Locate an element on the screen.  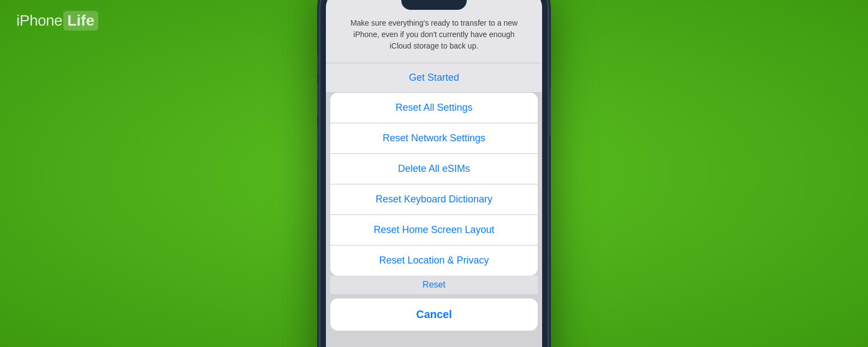
reset-all-settings-item: Reset All Settings is located at coordinates (434, 108).